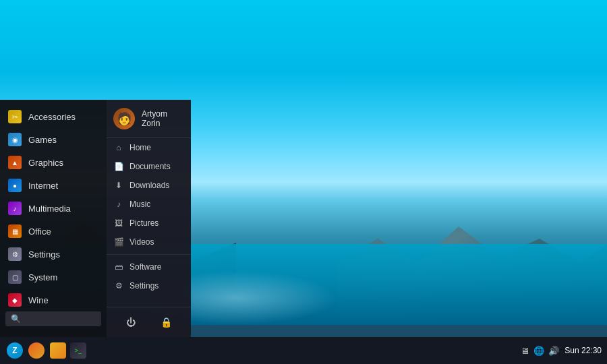 The width and height of the screenshot is (607, 364). What do you see at coordinates (58, 351) in the screenshot?
I see `taskbar-files-icon` at bounding box center [58, 351].